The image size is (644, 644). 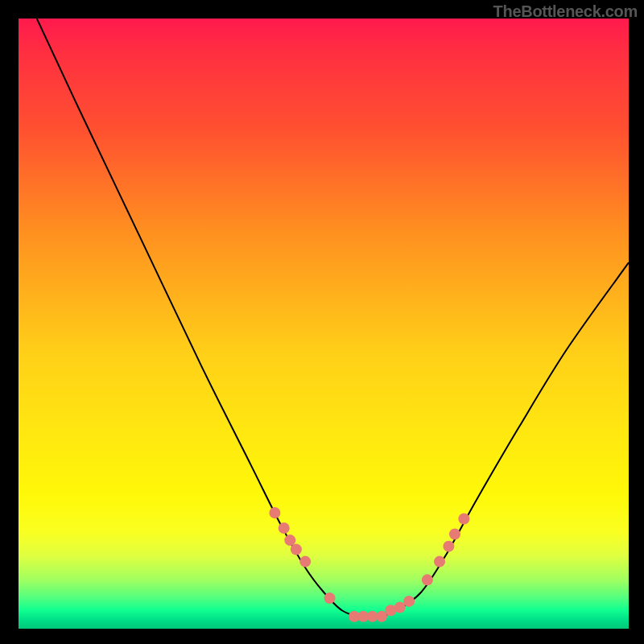 I want to click on marker-group, so click(x=369, y=565).